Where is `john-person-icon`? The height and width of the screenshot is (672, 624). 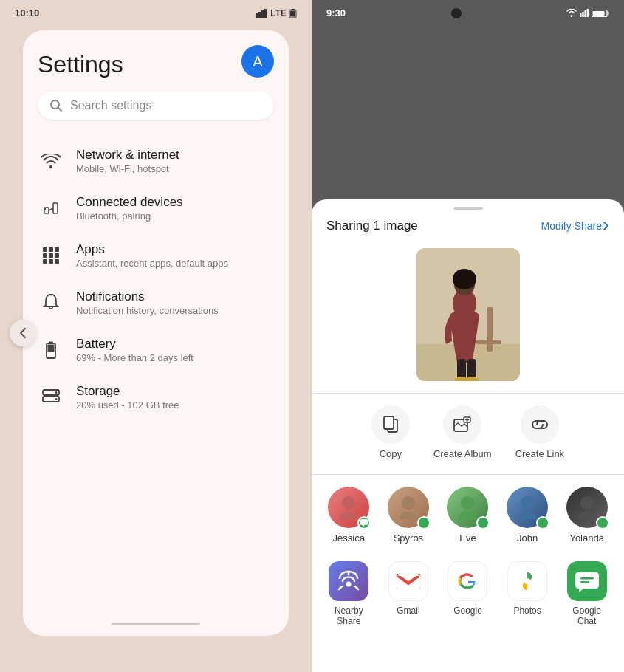 john-person-icon is located at coordinates (527, 507).